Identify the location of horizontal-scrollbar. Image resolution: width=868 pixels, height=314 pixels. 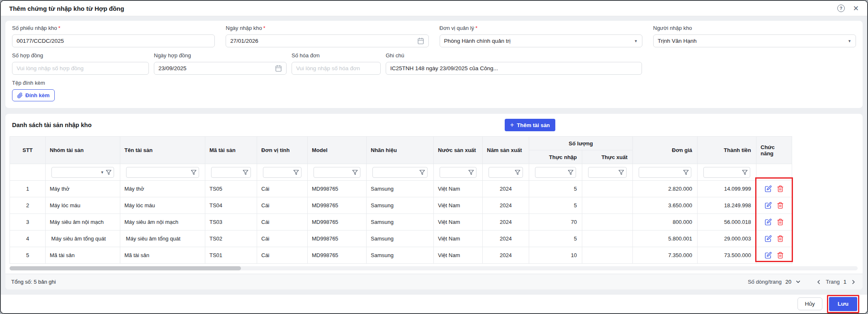
(434, 268).